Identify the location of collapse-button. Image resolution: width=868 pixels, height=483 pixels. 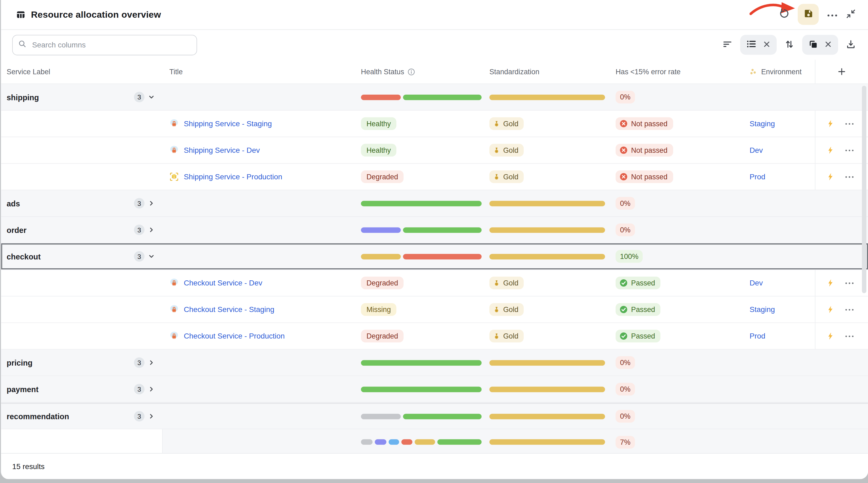
(850, 14).